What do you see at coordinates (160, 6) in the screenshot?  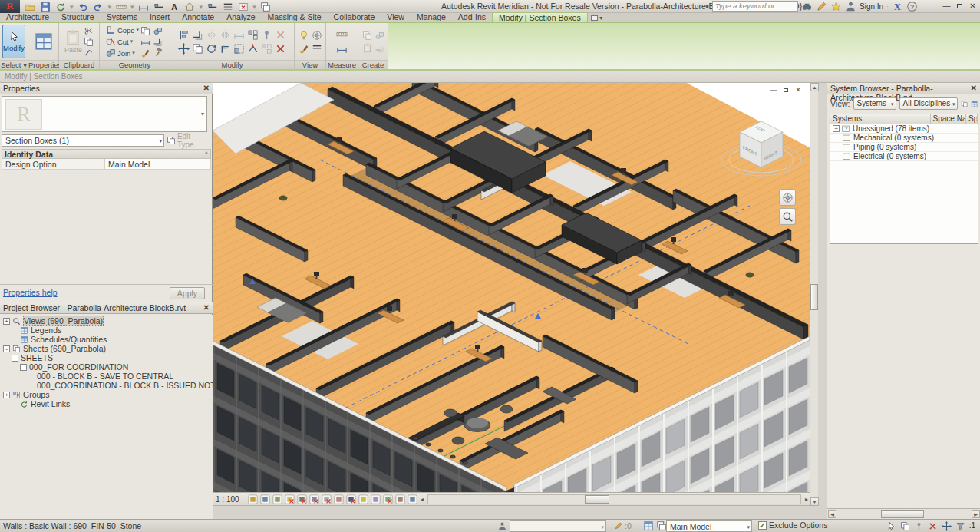 I see `tag-icon` at bounding box center [160, 6].